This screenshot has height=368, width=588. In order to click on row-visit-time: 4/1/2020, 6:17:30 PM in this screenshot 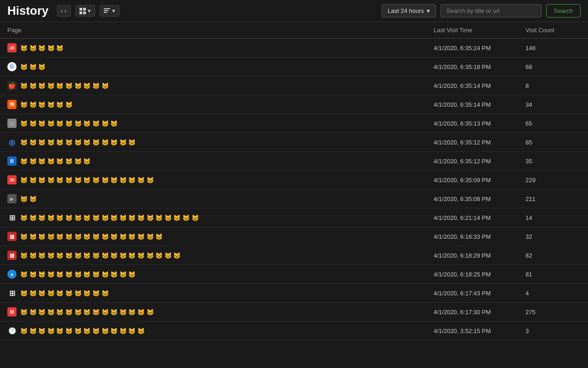, I will do `click(480, 312)`.